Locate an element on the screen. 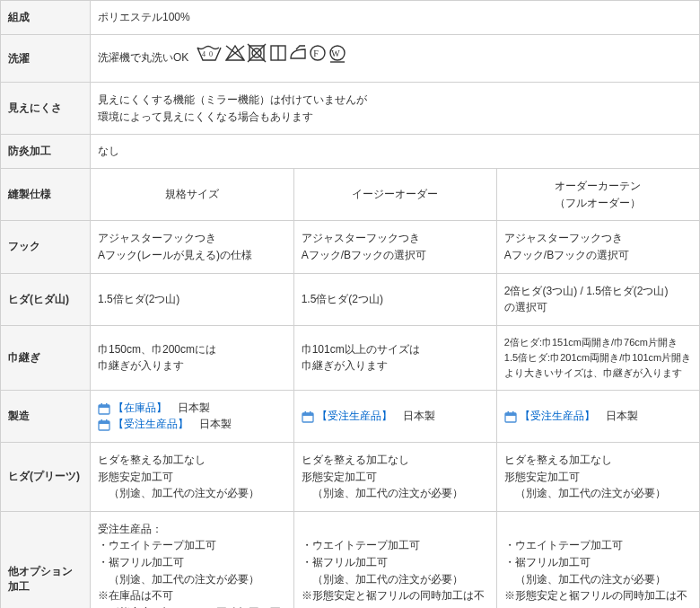 The height and width of the screenshot is (608, 700). row-label-pleat-mt: ヒダ(ヒダ山) is located at coordinates (46, 299).